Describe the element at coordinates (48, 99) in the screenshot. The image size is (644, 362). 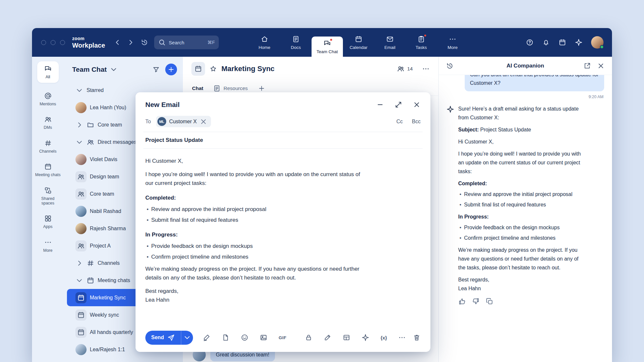
I see `rail-item-mentions: Mentions` at that location.